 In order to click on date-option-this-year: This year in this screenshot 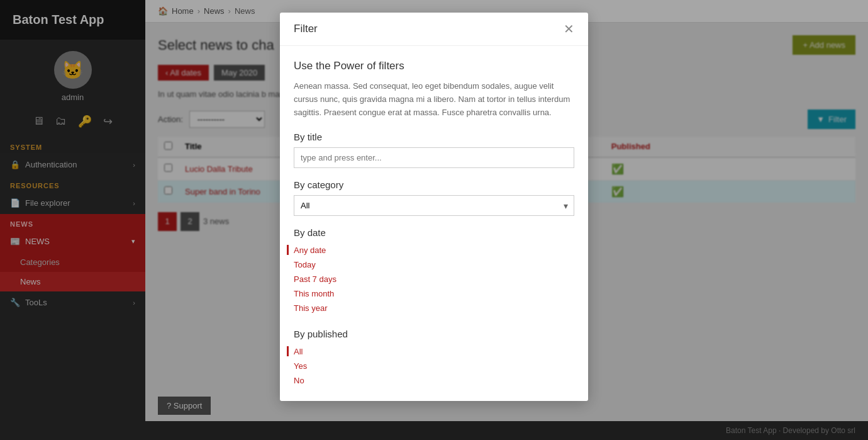, I will do `click(434, 308)`.